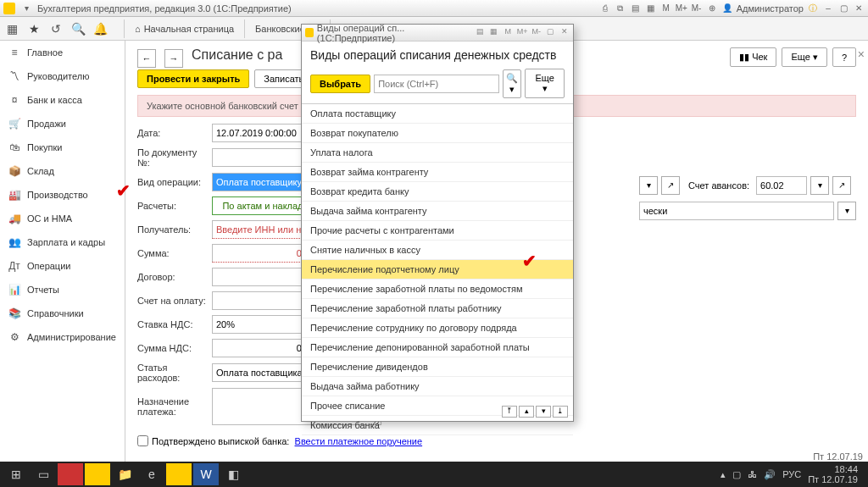 The image size is (868, 487). I want to click on sidebar-item-production: 🏭Производство, so click(63, 195).